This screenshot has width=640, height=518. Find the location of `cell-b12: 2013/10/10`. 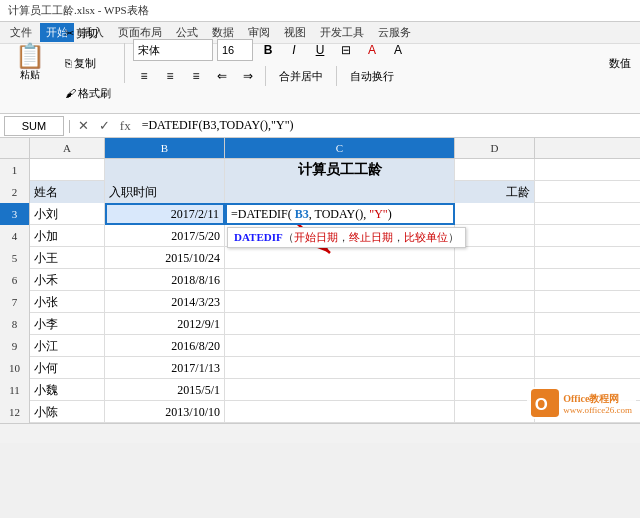

cell-b12: 2013/10/10 is located at coordinates (165, 412).